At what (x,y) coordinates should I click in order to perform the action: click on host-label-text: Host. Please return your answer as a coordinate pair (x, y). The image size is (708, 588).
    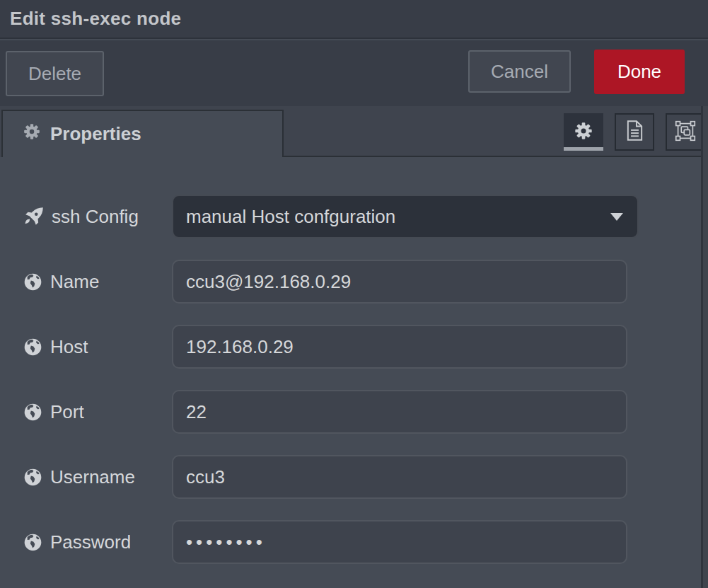
    Looking at the image, I should click on (69, 347).